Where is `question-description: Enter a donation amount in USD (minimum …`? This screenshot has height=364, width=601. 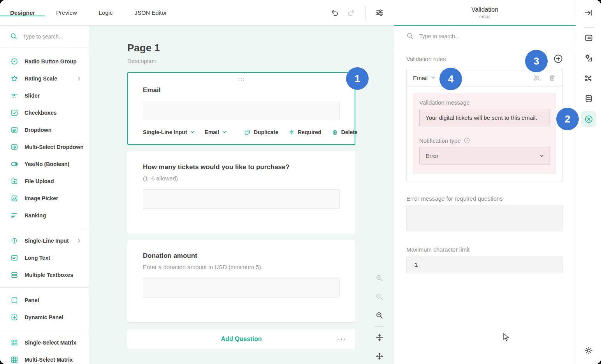
question-description: Enter a donation amount in USD (minimum … is located at coordinates (241, 267).